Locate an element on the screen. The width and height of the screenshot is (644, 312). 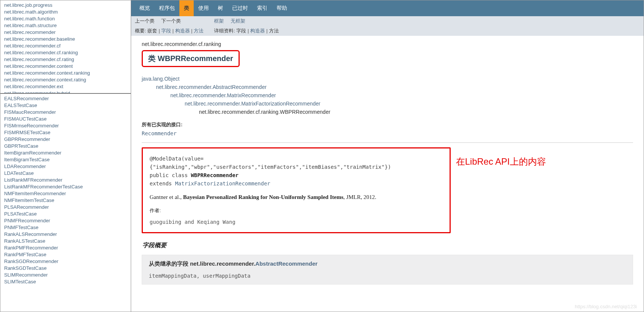
summary-label: 概要: is located at coordinates (141, 31).